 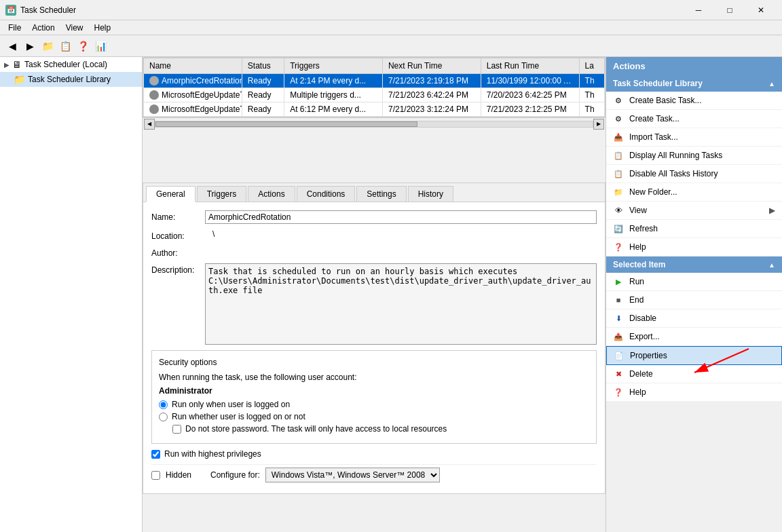 I want to click on table-row: AmorphicCredRotation Ready At 2:14 PM ev…, so click(x=375, y=81).